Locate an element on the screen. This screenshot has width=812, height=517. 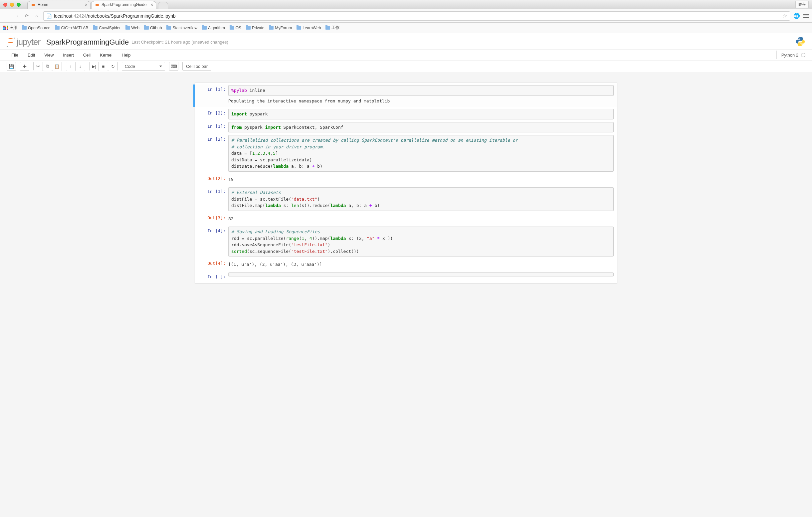
code-cell: In [ ]: is located at coordinates (406, 276).